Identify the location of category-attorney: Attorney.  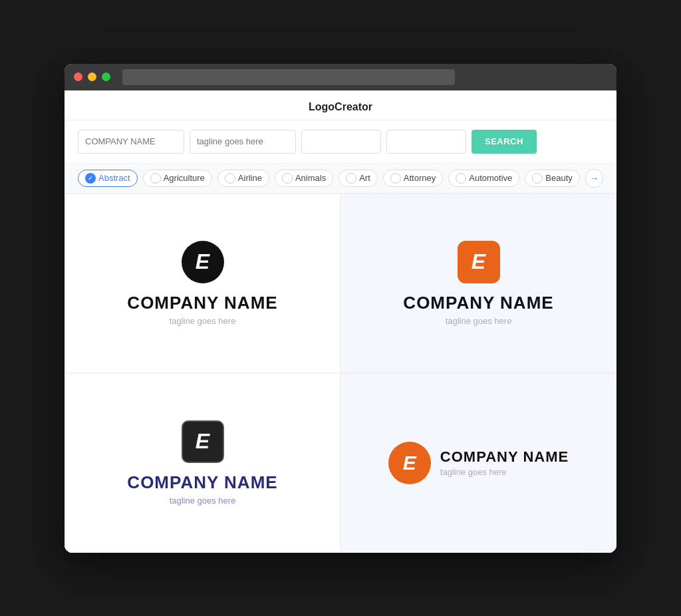
(413, 178).